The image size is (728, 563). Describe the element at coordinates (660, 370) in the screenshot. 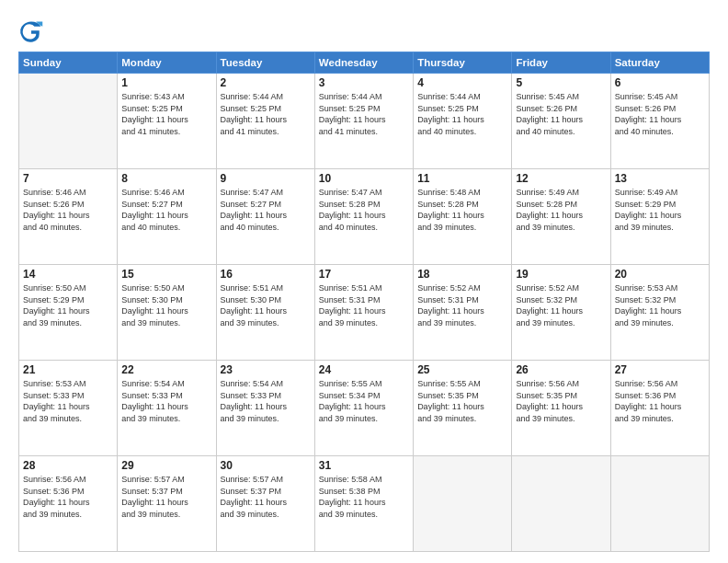

I see `day-number: 27` at that location.